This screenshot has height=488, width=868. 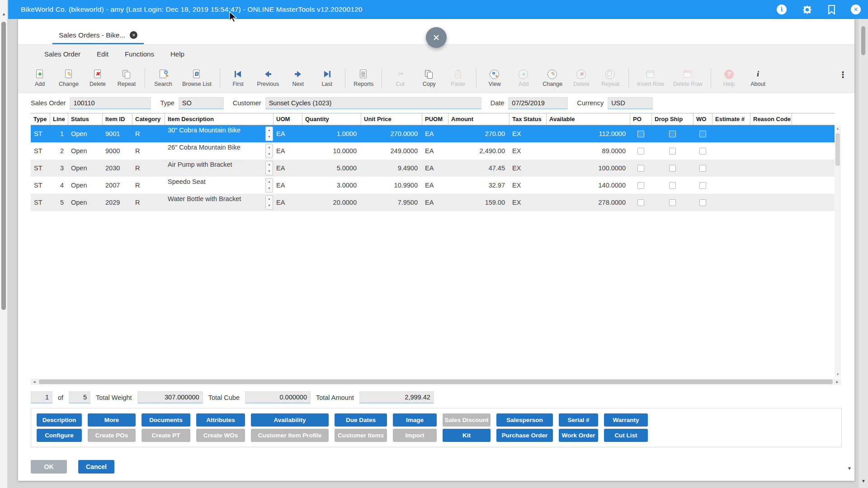 What do you see at coordinates (538, 103) in the screenshot?
I see `date-input: 07/25/2019` at bounding box center [538, 103].